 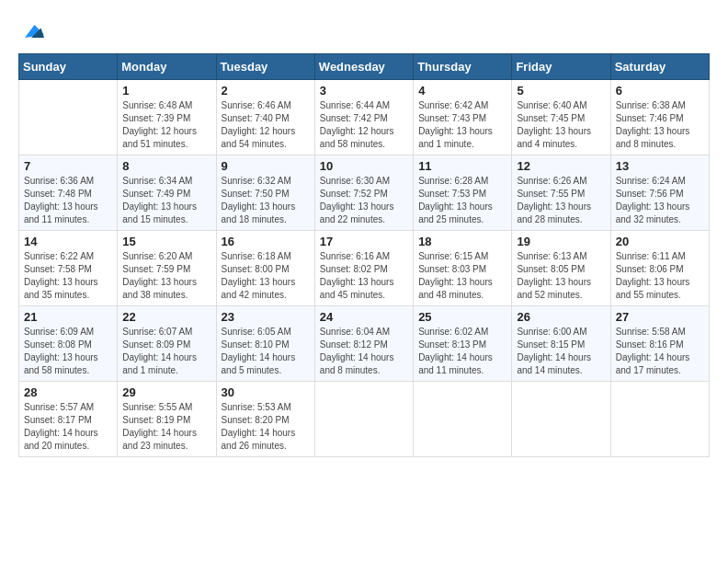 I want to click on logo-icon, so click(x=31, y=31).